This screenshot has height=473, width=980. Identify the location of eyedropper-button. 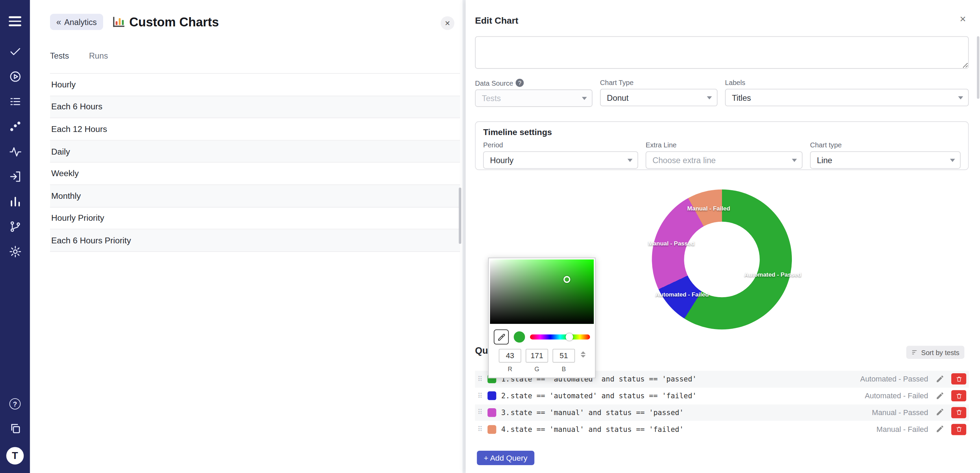
(501, 337).